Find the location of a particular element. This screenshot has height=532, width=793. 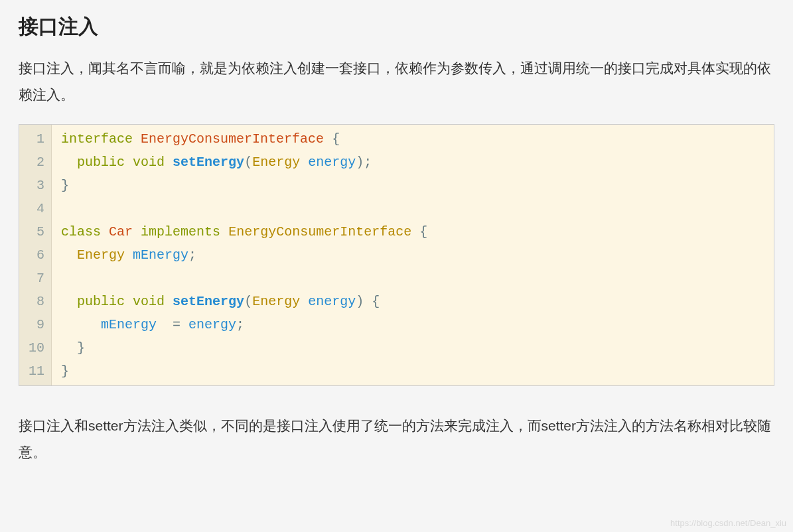

line-number: 6 is located at coordinates (36, 255).